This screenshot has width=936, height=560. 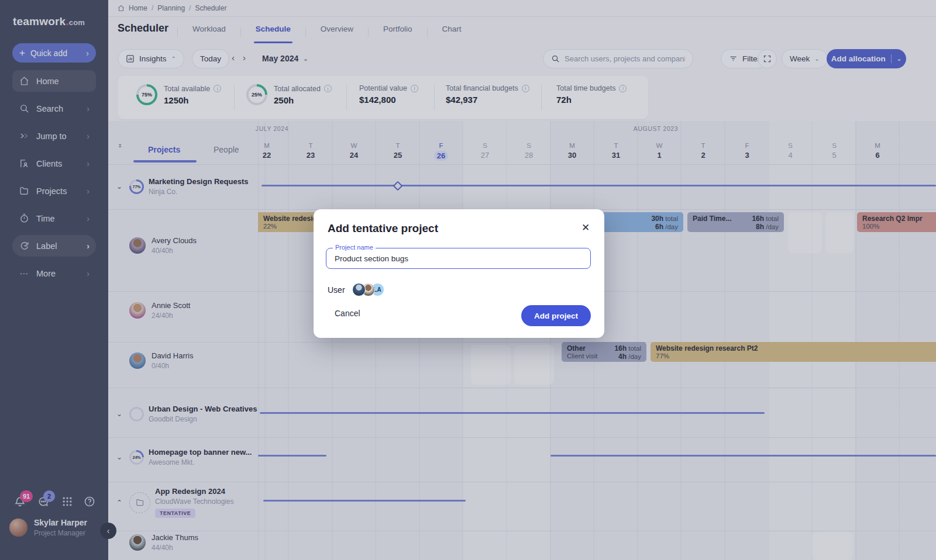 I want to click on add-tentative-project-modal: Add tentative project ✕ Project name Use…, so click(x=459, y=274).